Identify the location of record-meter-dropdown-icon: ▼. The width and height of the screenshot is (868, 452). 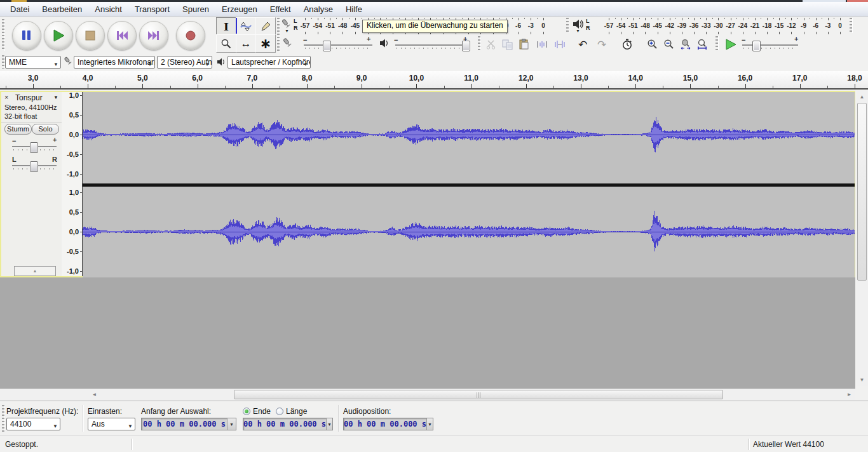
(287, 30).